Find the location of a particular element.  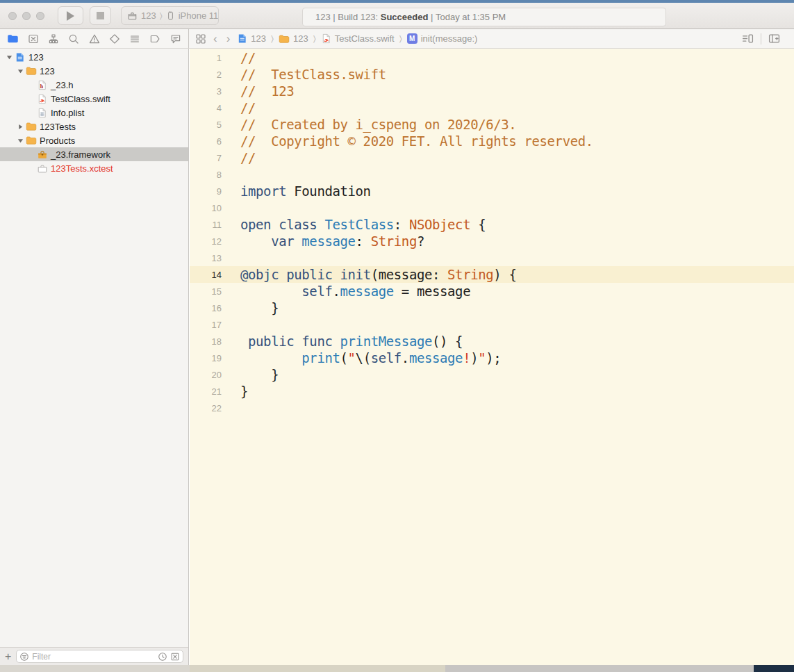

code-text: self.message = message is located at coordinates (351, 291).